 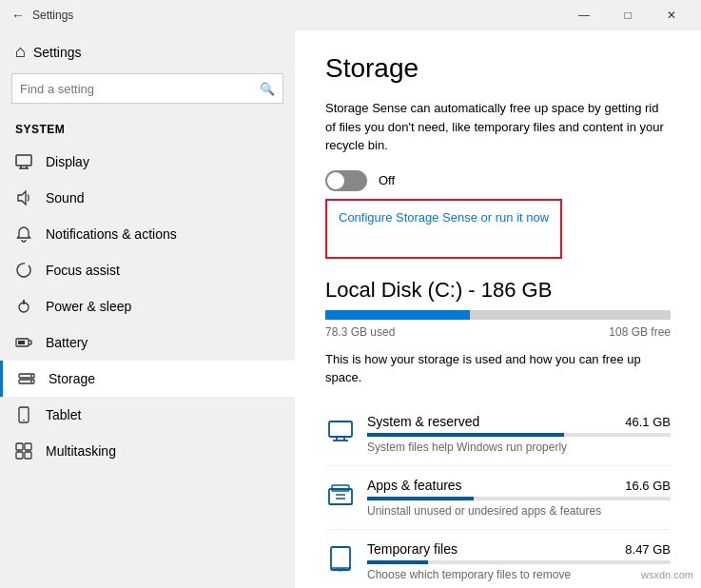 What do you see at coordinates (24, 162) in the screenshot?
I see `display-icon` at bounding box center [24, 162].